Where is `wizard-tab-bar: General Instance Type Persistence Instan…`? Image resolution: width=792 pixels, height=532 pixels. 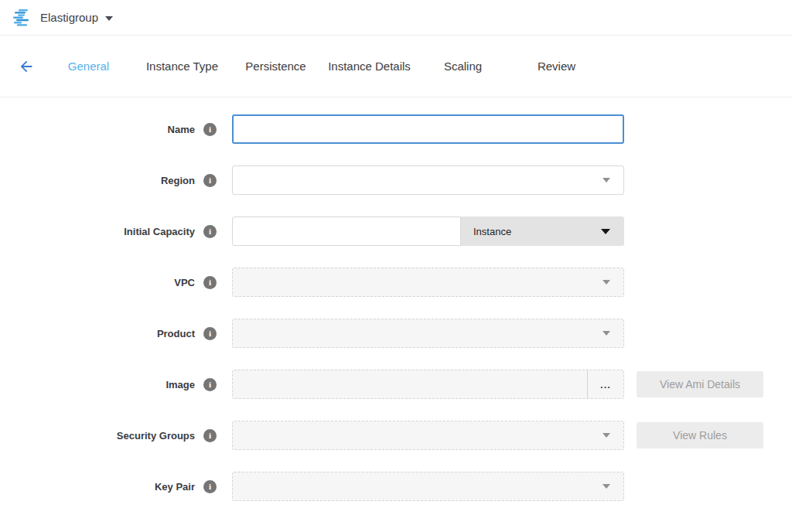 wizard-tab-bar: General Instance Type Persistence Instan… is located at coordinates (396, 66).